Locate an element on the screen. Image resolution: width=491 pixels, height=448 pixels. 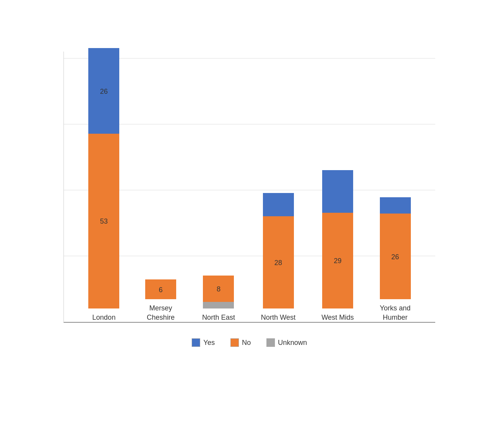
bar-segment-no: 8 is located at coordinates (218, 289).